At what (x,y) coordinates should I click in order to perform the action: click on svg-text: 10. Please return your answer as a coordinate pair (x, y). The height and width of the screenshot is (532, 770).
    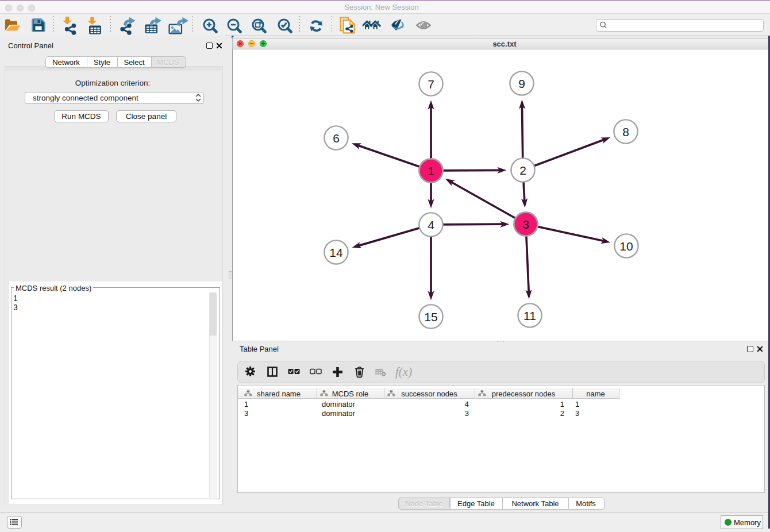
    Looking at the image, I should click on (626, 246).